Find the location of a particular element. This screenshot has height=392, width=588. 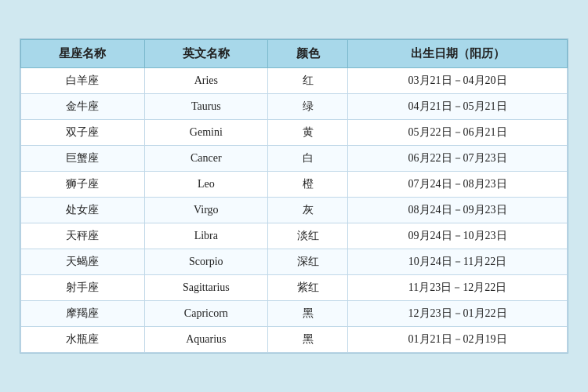

table-row: 天蝎座Scorpio深红10月24日－11月22日 is located at coordinates (295, 262).